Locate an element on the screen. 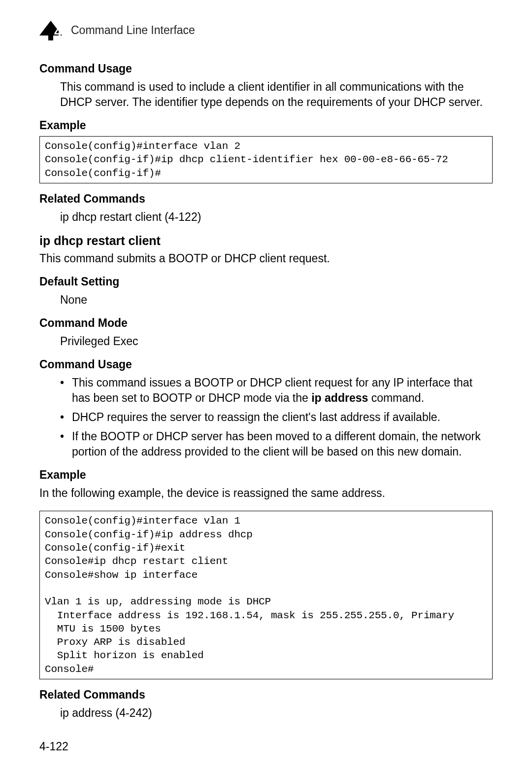  list-item: DHCP requires the server to reassign the… is located at coordinates (276, 417).